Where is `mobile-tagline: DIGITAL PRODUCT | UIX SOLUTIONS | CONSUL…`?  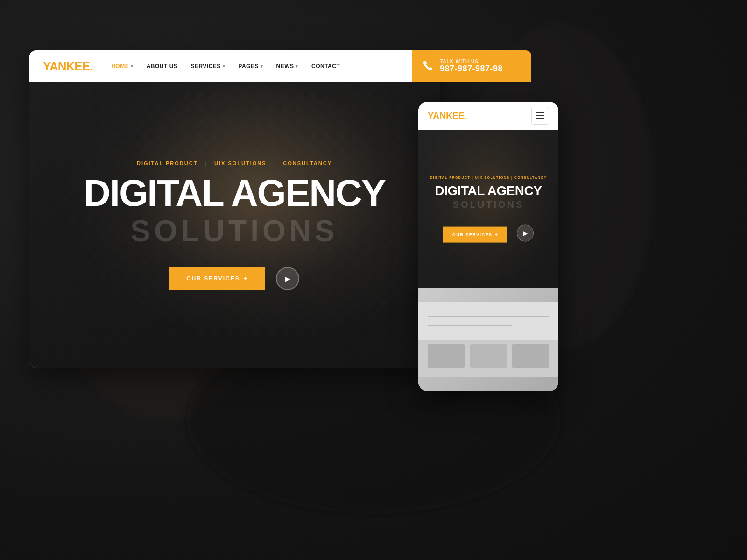 mobile-tagline: DIGITAL PRODUCT | UIX SOLUTIONS | CONSUL… is located at coordinates (488, 177).